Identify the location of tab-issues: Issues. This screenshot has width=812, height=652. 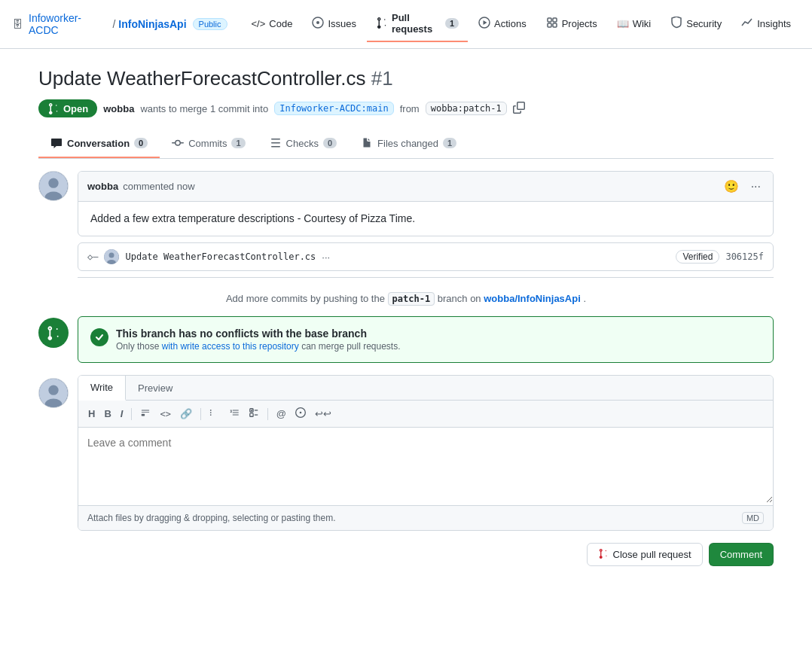
(334, 24).